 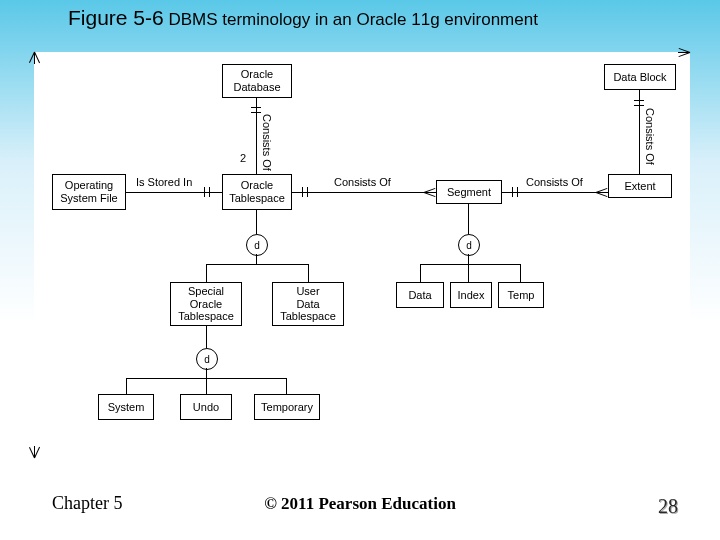 What do you see at coordinates (287, 407) in the screenshot?
I see `box-temporary: Temporary` at bounding box center [287, 407].